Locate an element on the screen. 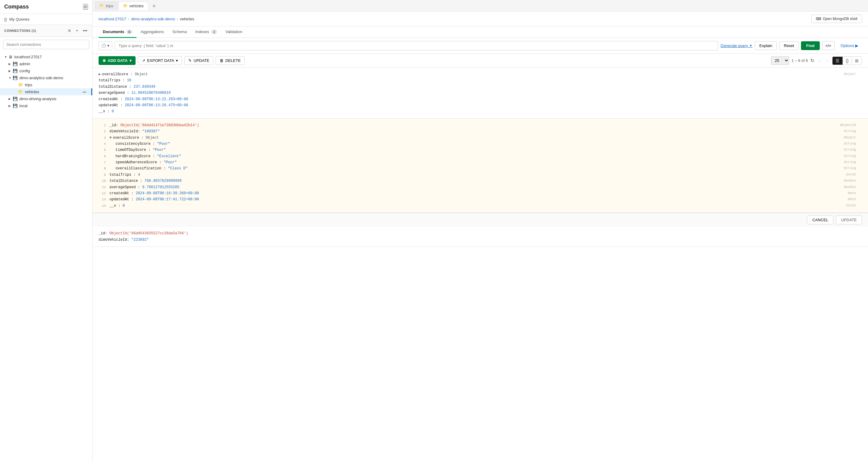 The image size is (868, 462). page-size-select: 25 50 100 is located at coordinates (780, 61).